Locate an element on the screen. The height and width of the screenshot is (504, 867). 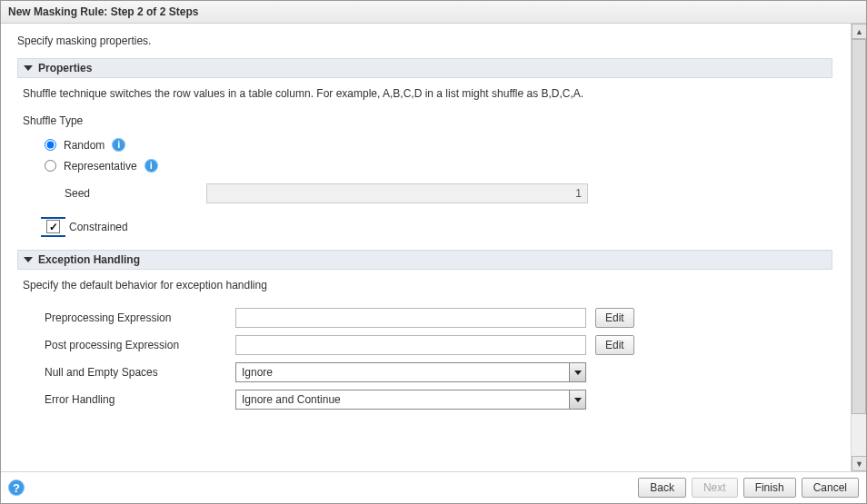
seed-row: Seed is located at coordinates (425, 193).